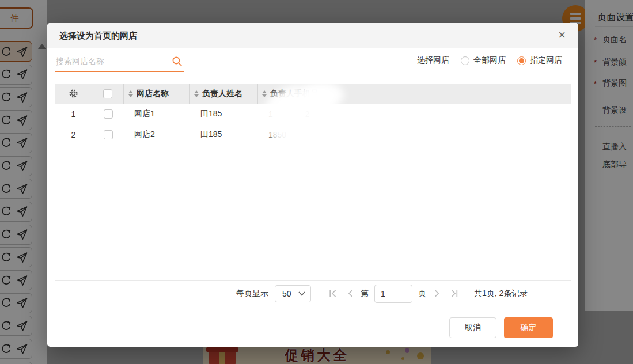 The width and height of the screenshot is (633, 364). I want to click on sortable-column-header: 网店名称, so click(157, 93).